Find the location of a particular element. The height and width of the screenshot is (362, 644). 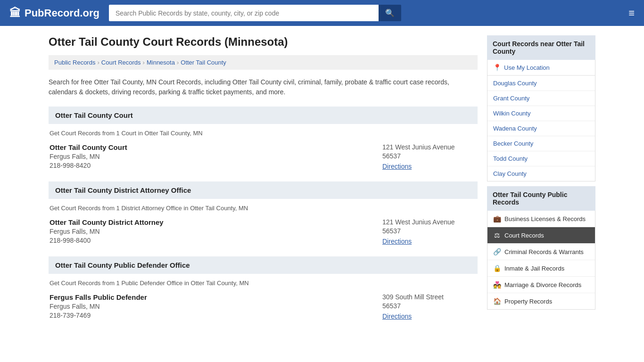

record-phone-da: 218-998-8400 is located at coordinates (107, 240).